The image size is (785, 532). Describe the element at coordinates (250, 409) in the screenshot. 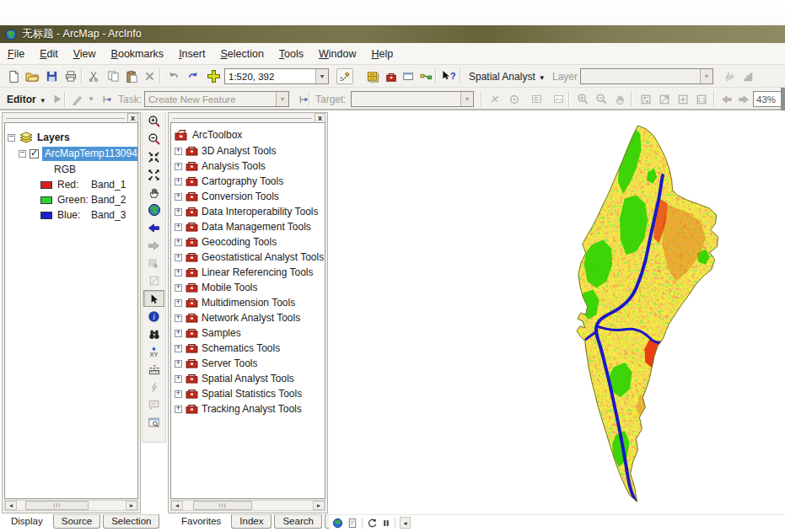

I see `toolset-row: Tracking Analyst Tools` at that location.